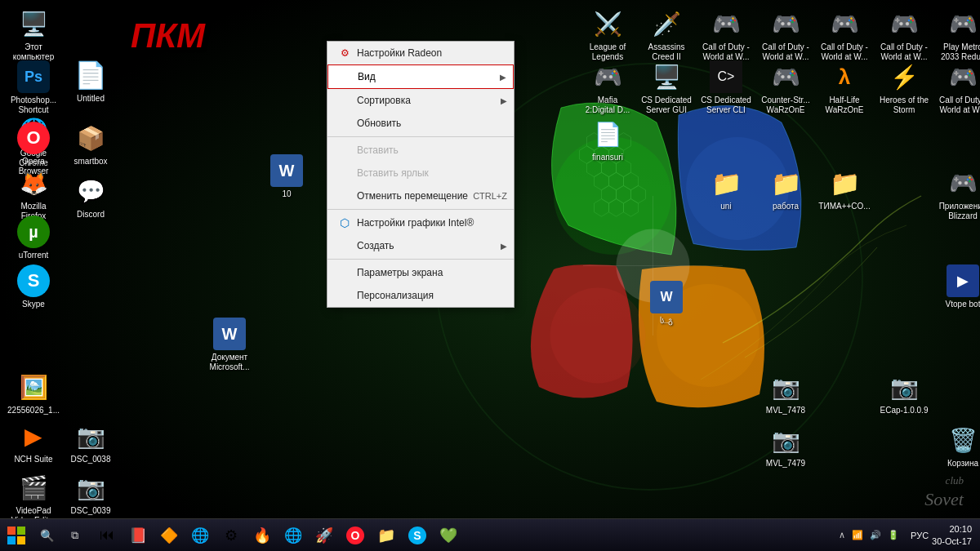  I want to click on videopad-icon: 🎬, so click(33, 487).